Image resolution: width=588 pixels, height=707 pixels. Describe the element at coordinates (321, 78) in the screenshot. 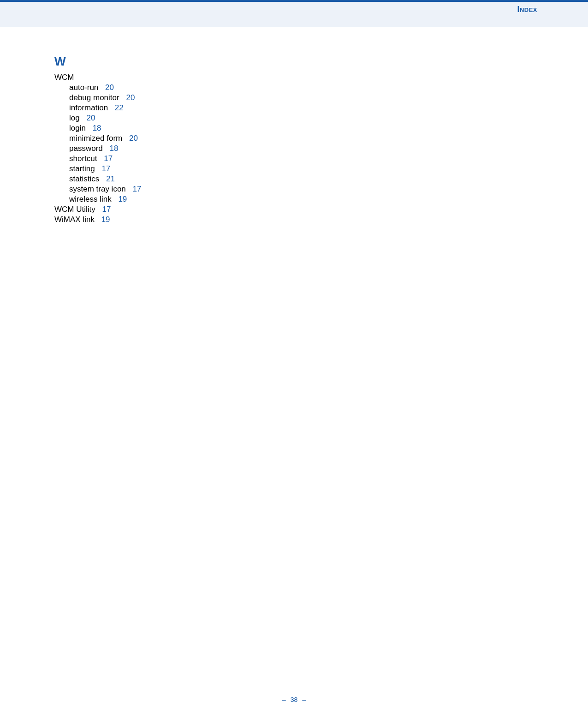

I see `index-entry: WCM` at that location.